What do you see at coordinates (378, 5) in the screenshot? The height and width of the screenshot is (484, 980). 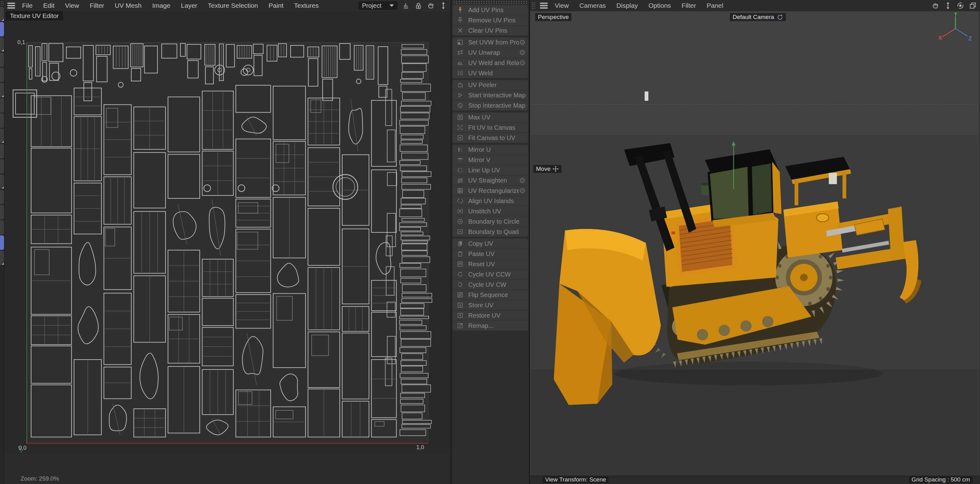 I see `project-selector: Project` at bounding box center [378, 5].